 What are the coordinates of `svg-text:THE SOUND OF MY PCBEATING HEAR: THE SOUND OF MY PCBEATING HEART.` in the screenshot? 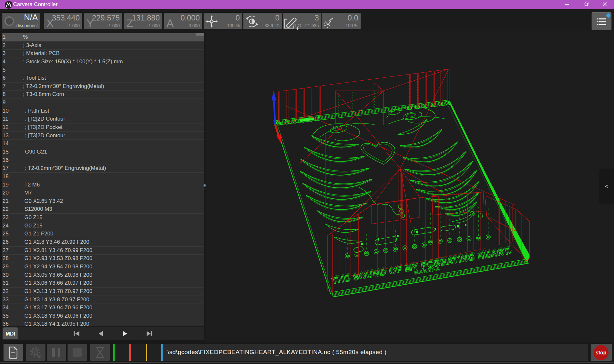 It's located at (423, 264).